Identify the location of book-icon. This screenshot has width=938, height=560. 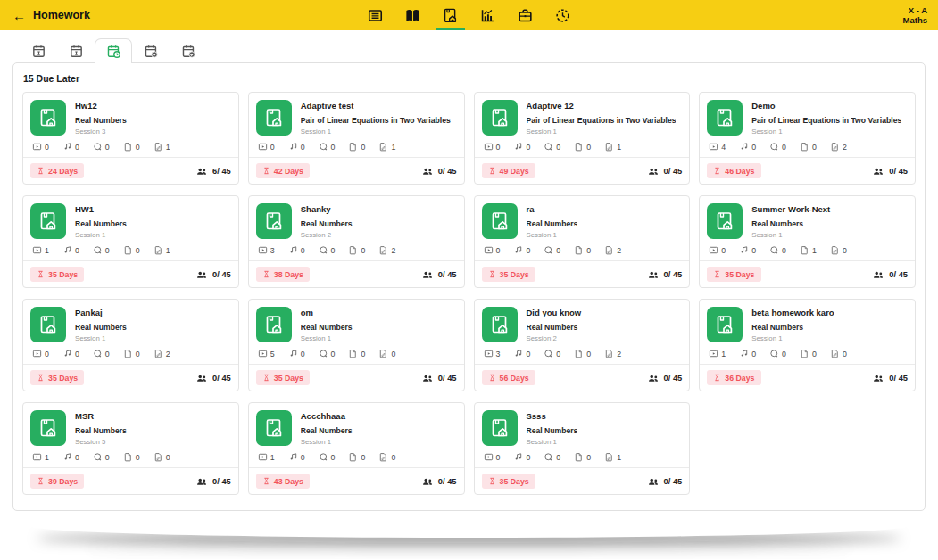
(413, 15).